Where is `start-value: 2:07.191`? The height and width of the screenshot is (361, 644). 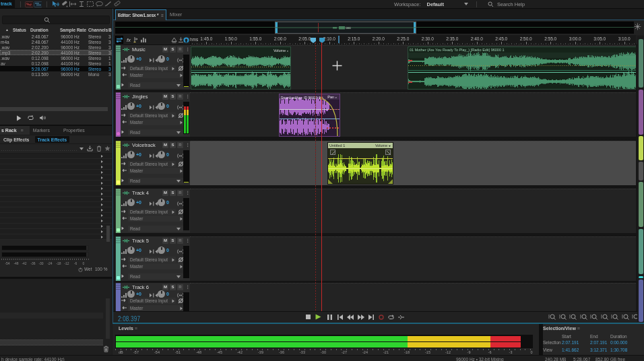 start-value: 2:07.191 is located at coordinates (570, 342).